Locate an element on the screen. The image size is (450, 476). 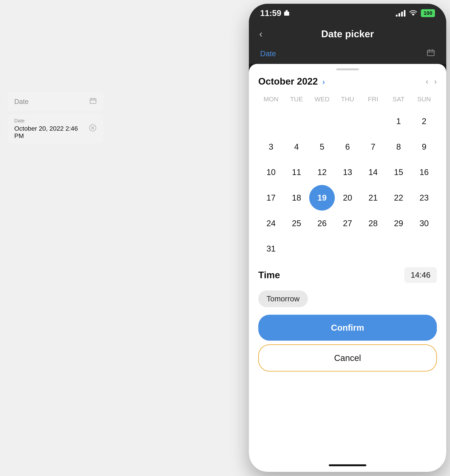
day-9: 9 is located at coordinates (424, 147).